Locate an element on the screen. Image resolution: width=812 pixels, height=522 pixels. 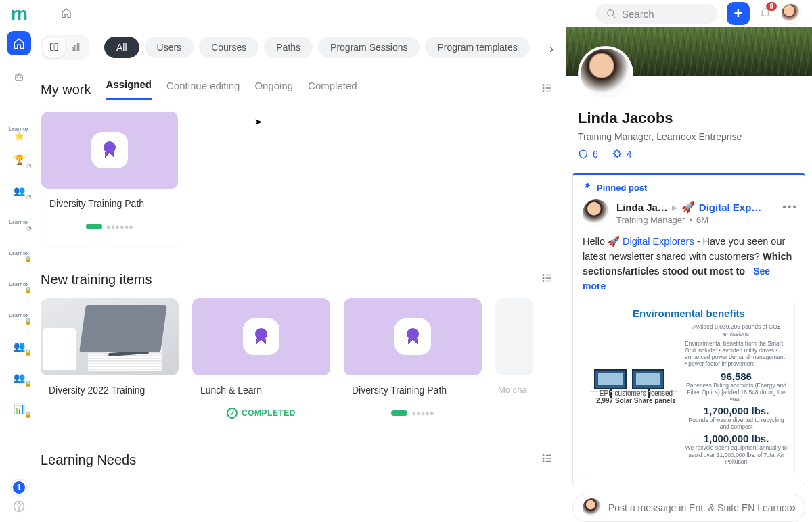
nav-counter-badge: 1 is located at coordinates (19, 488).